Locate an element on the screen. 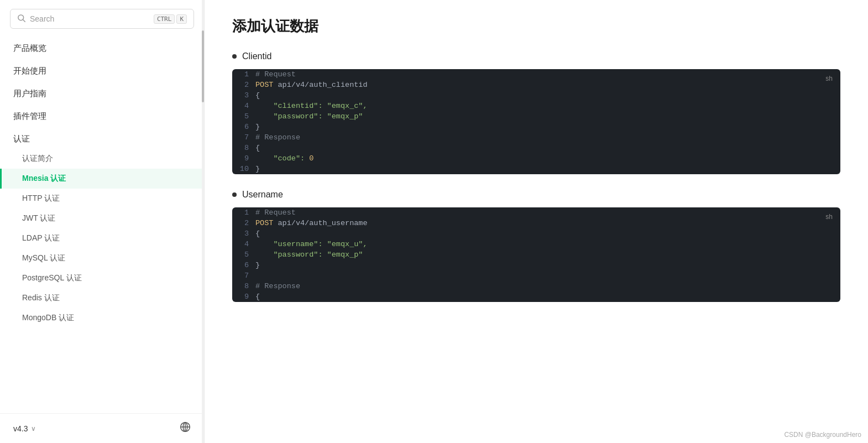  sidebar-item-ldap-auth: LDAP 认证 is located at coordinates (102, 238).